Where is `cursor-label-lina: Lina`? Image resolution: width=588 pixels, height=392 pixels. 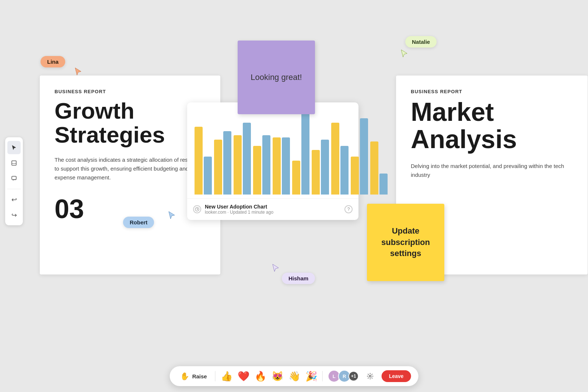 cursor-label-lina: Lina is located at coordinates (53, 62).